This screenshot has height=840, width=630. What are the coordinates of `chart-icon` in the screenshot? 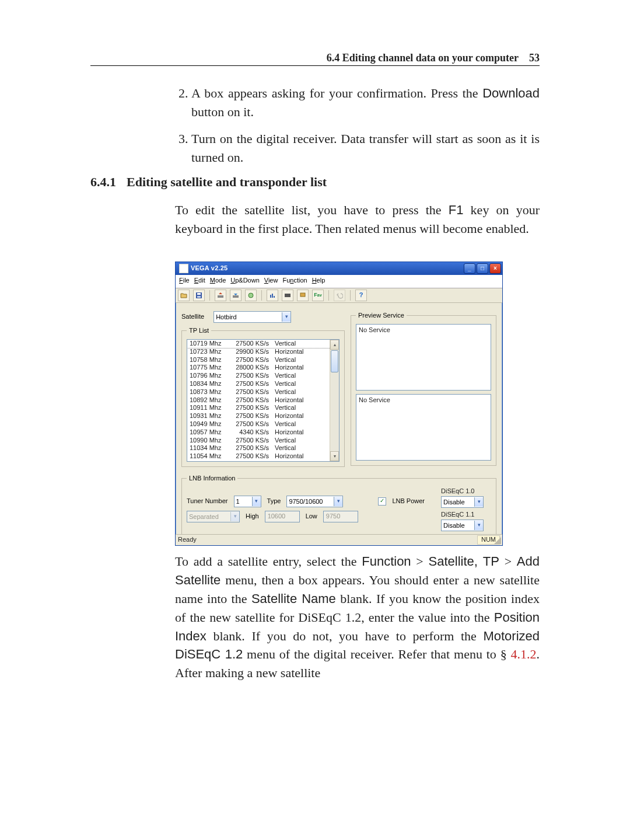 It's located at (272, 295).